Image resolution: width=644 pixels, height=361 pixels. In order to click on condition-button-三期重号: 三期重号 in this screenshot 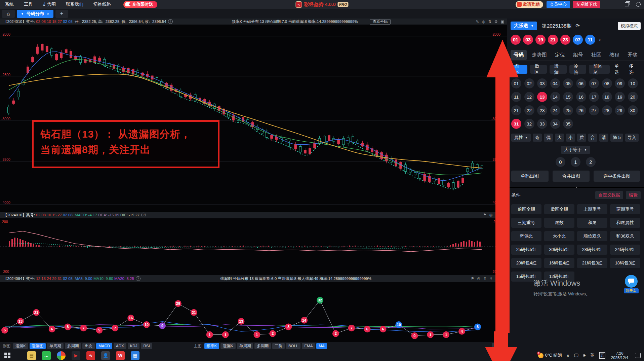, I will do `click(526, 223)`.